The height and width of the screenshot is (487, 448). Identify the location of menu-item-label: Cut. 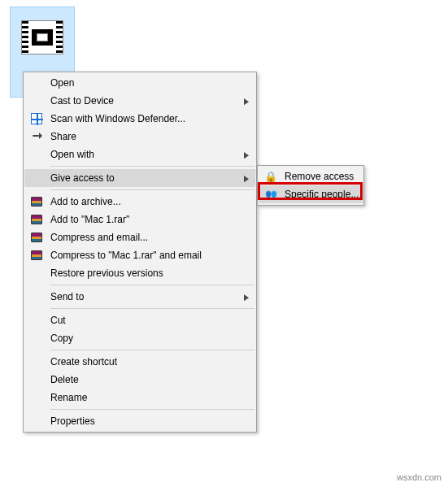
(59, 320).